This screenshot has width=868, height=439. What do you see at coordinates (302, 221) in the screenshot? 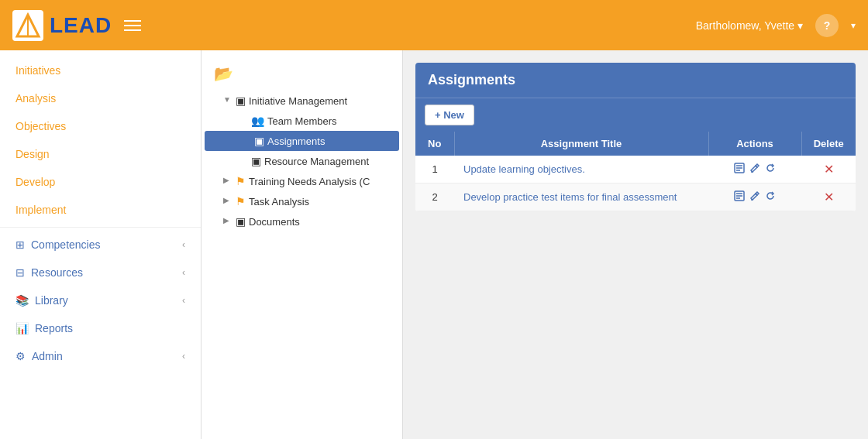
I see `tree-item-documents: ▶ ▣ Documents` at bounding box center [302, 221].